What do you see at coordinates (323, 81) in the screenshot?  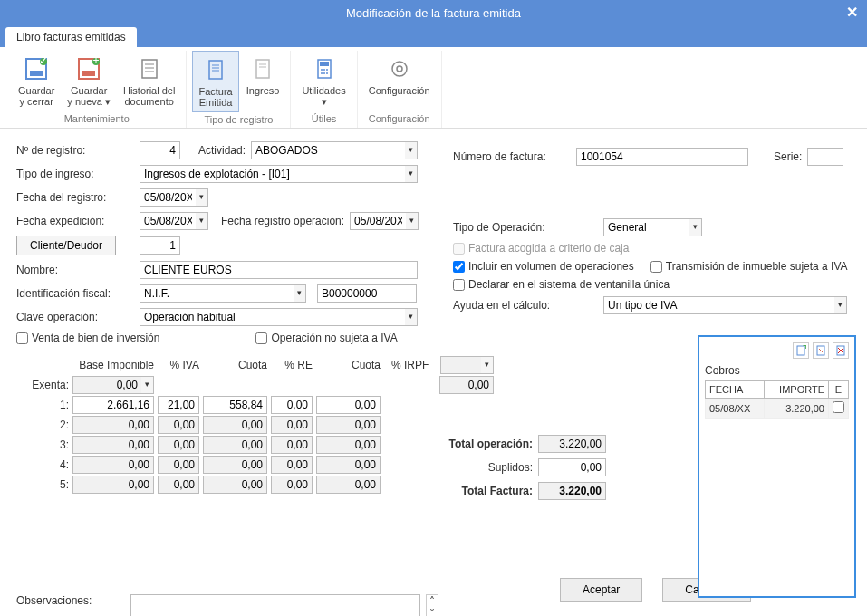 I see `utilidades-button: Utilidades ▾` at bounding box center [323, 81].